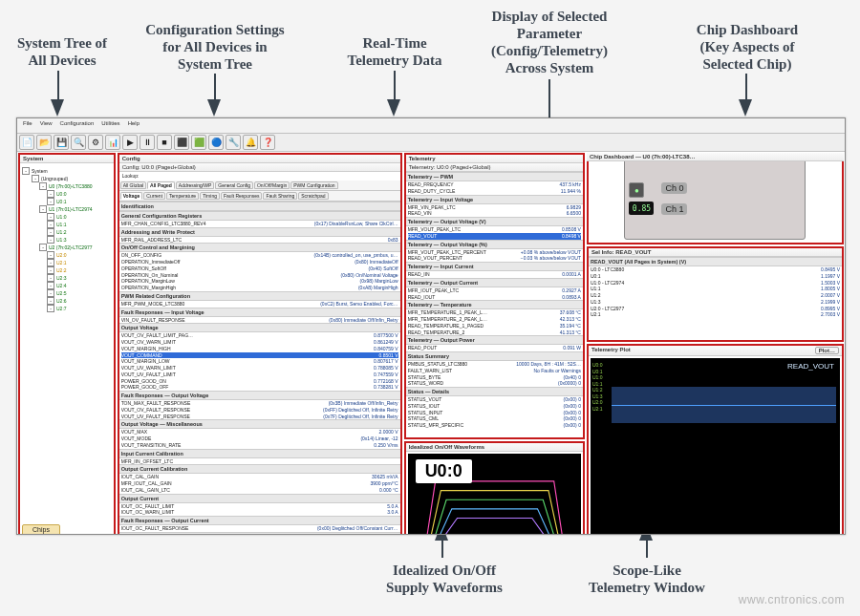 This screenshot has height=616, width=860. I want to click on telemetry-row: MFR_IOUT_PEAK_LTC0.2927 A, so click(495, 290).